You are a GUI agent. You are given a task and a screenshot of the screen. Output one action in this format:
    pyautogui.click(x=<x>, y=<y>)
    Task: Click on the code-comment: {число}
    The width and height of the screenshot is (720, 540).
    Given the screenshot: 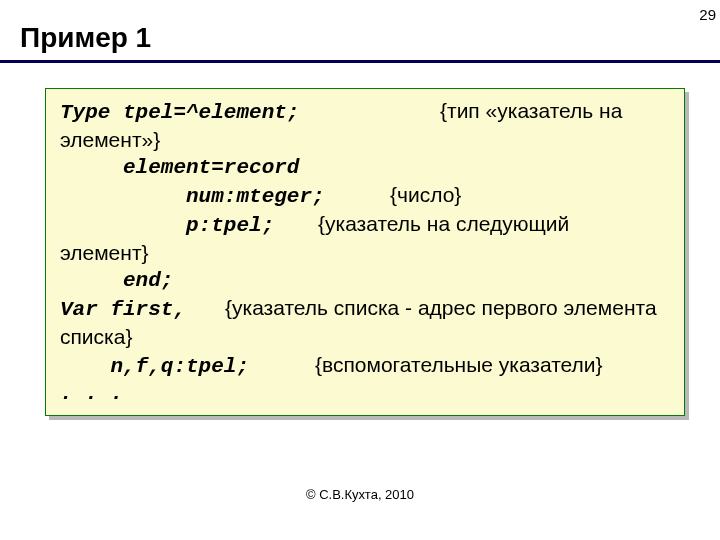 What is the action you would take?
    pyautogui.click(x=426, y=194)
    